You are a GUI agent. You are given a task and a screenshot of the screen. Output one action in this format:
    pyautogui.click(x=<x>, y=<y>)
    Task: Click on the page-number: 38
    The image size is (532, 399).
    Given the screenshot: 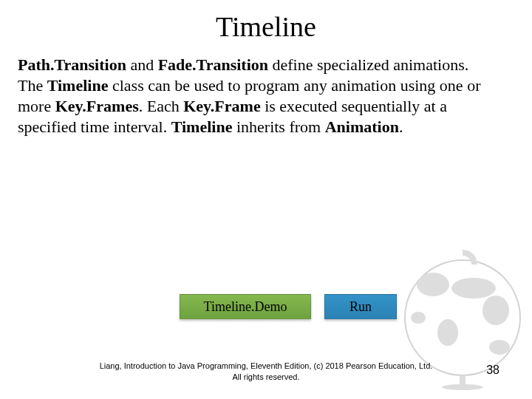 What is the action you would take?
    pyautogui.click(x=493, y=370)
    